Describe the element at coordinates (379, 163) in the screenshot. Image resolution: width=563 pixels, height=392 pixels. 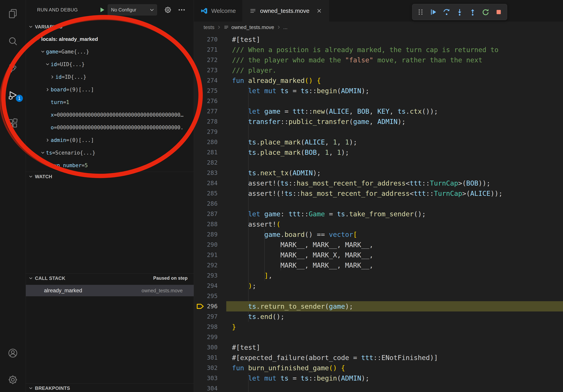
I see `code-line-282: 282` at that location.